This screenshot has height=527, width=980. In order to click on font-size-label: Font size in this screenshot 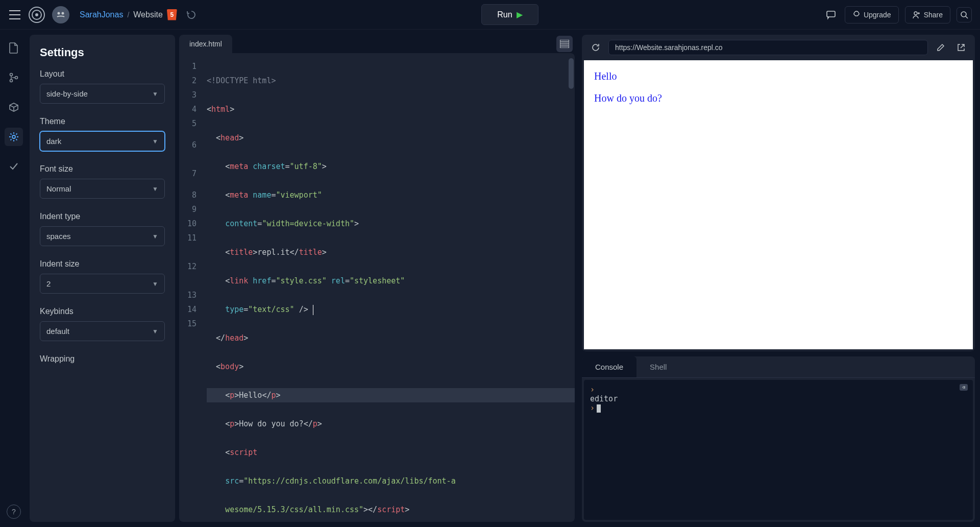, I will do `click(102, 169)`.